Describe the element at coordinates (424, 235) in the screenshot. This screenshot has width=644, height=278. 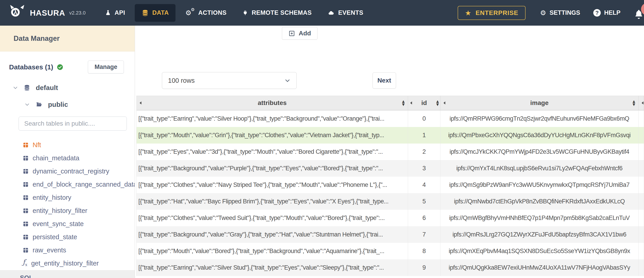
I see `cell-id: 7` at that location.